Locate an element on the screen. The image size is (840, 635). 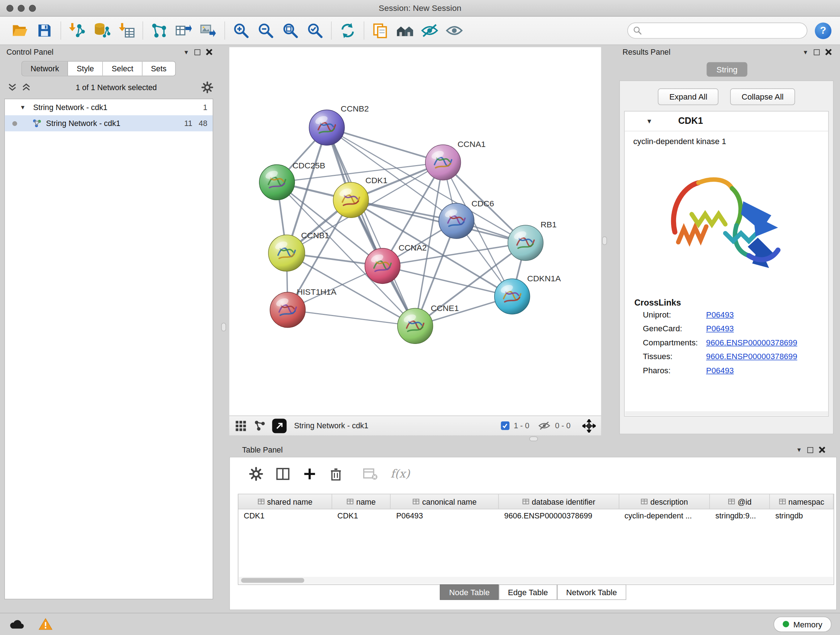
refresh-button is located at coordinates (348, 30).